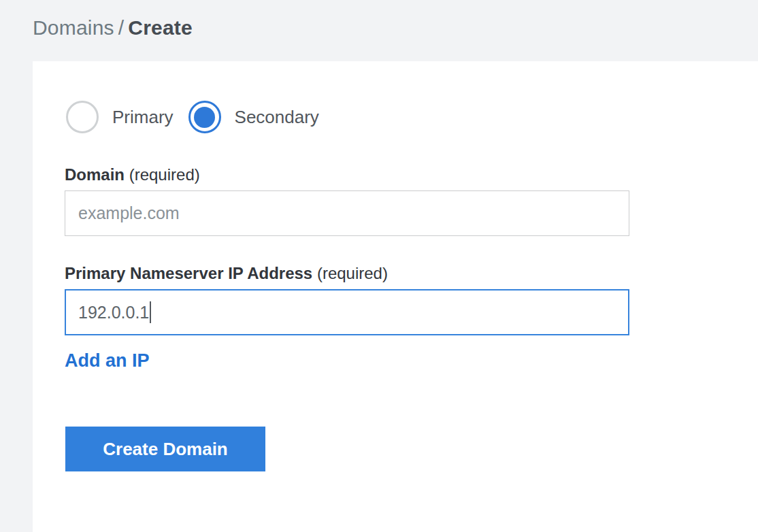 The image size is (758, 532). What do you see at coordinates (150, 312) in the screenshot?
I see `text-caret` at bounding box center [150, 312].